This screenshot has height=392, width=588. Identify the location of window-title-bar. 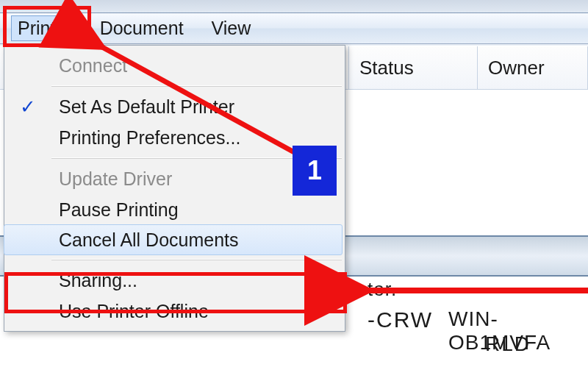
(294, 7).